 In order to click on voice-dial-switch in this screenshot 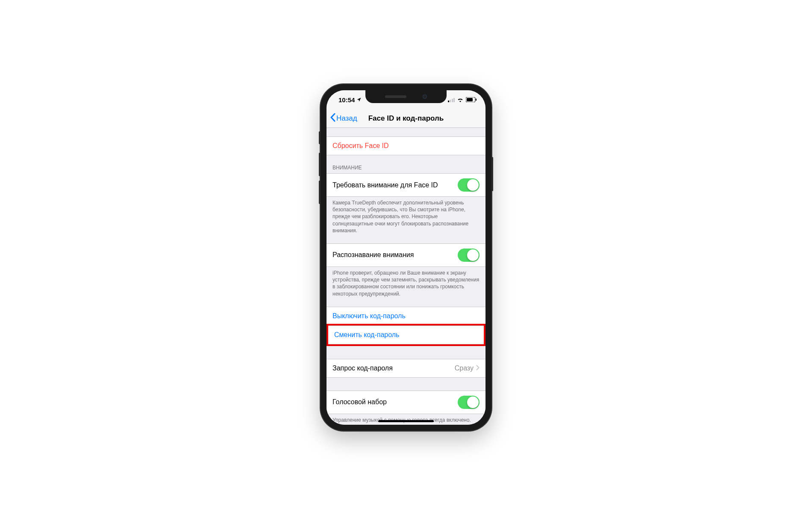, I will do `click(468, 402)`.